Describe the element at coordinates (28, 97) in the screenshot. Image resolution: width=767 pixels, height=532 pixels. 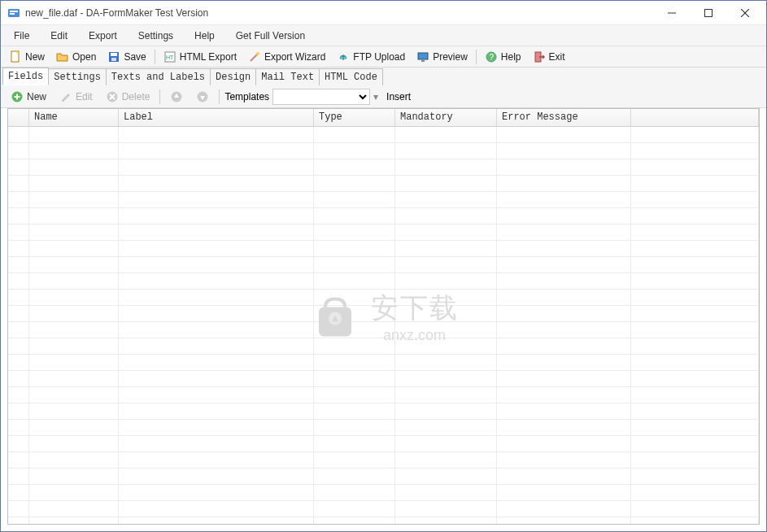
I see `fields-new-button: New` at that location.